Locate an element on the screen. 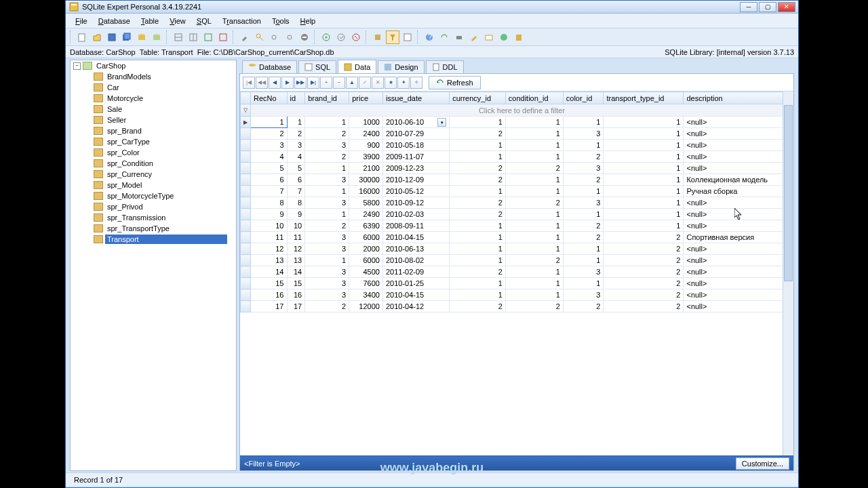  tree-table-spr_cartype: spr_CarType is located at coordinates (160, 142).